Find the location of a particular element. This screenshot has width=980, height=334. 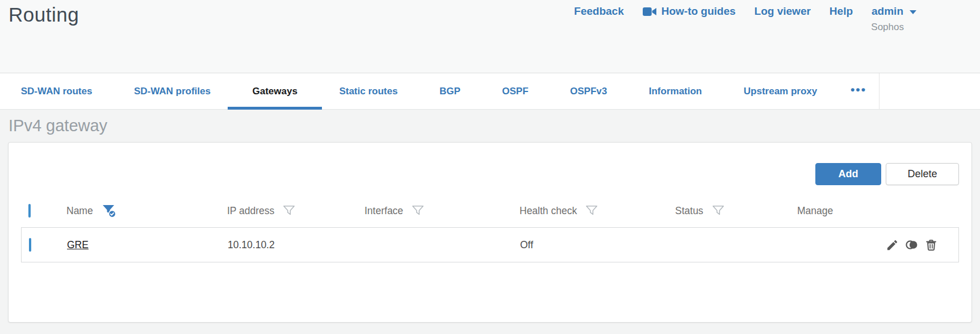

tab-ospfv3: OSPFv3 is located at coordinates (588, 91).